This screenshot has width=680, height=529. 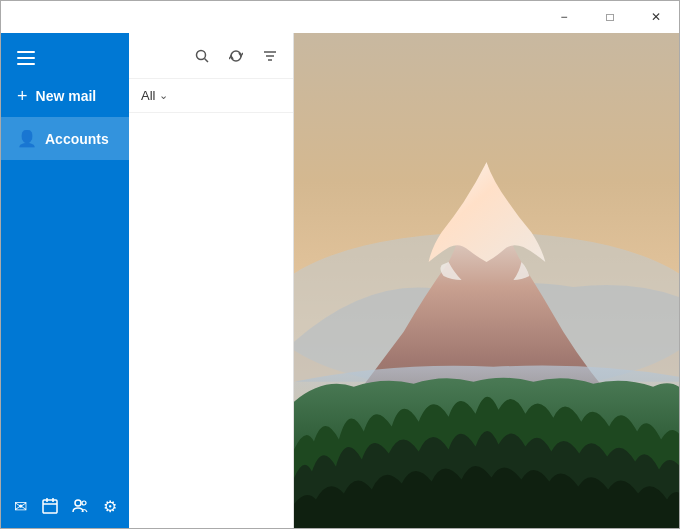 What do you see at coordinates (110, 506) in the screenshot?
I see `settings-icon: ⚙` at bounding box center [110, 506].